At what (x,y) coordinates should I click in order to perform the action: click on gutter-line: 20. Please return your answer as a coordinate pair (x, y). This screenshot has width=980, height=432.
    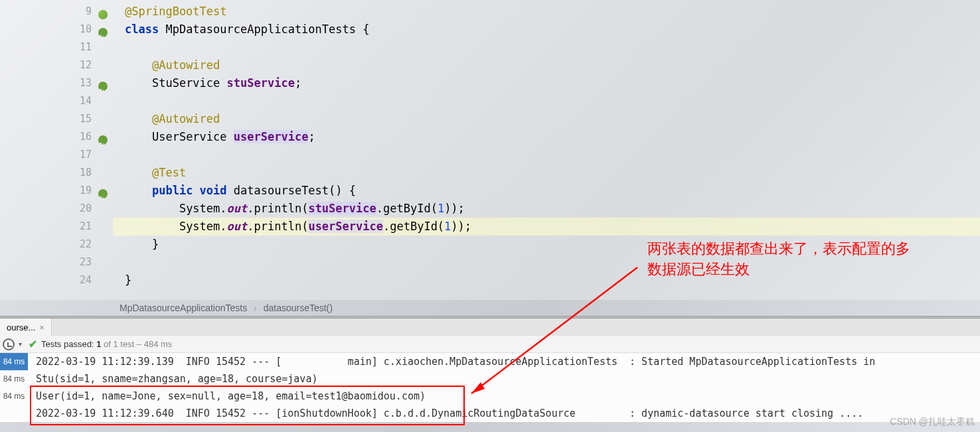
    Looking at the image, I should click on (56, 208).